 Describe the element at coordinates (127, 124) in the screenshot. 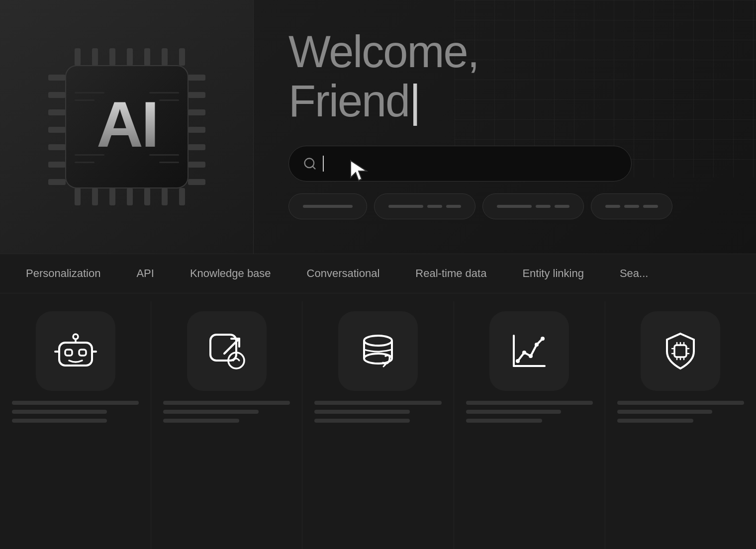

I see `svg-text: AI` at that location.